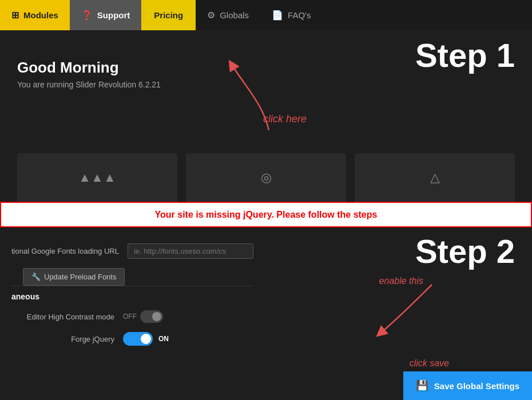  Describe the element at coordinates (465, 55) in the screenshot. I see `step1-heading: Step 1` at that location.